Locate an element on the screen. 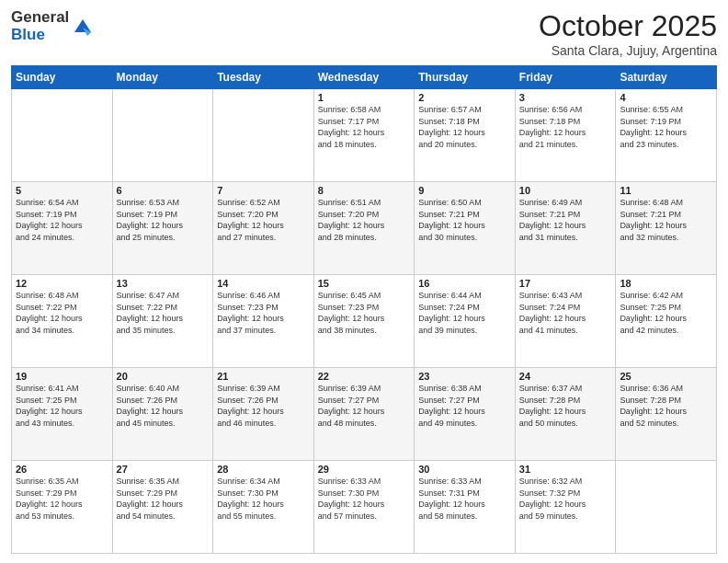 Image resolution: width=728 pixels, height=563 pixels. calendar-day-header: Wednesday is located at coordinates (364, 77).